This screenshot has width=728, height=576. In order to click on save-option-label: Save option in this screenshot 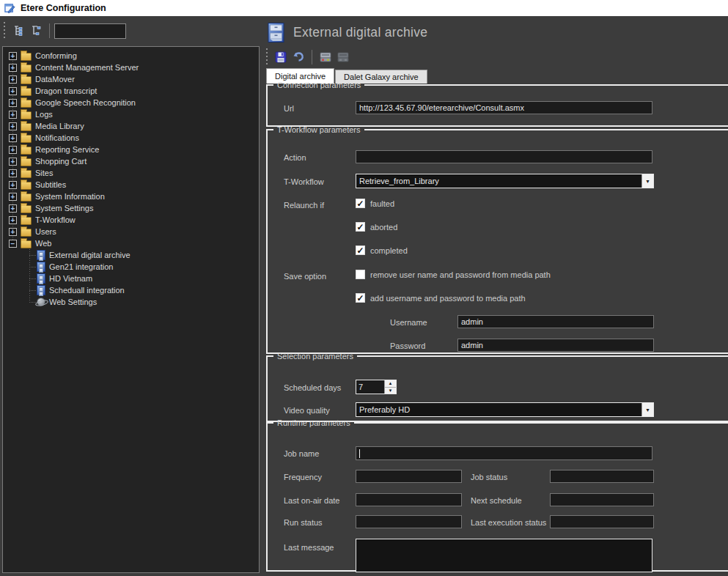, I will do `click(305, 276)`.